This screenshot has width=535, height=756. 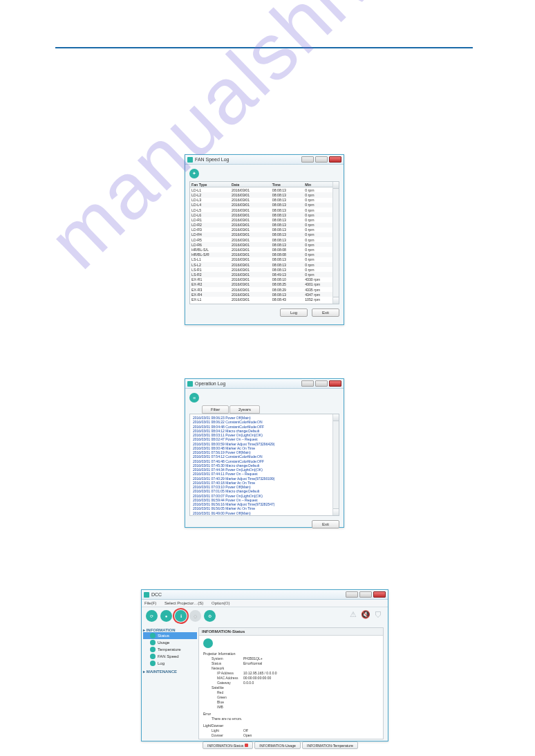 What do you see at coordinates (264, 195) in the screenshot?
I see `table-row: LD-L22016/03/0108:08:130 rpm` at bounding box center [264, 195].